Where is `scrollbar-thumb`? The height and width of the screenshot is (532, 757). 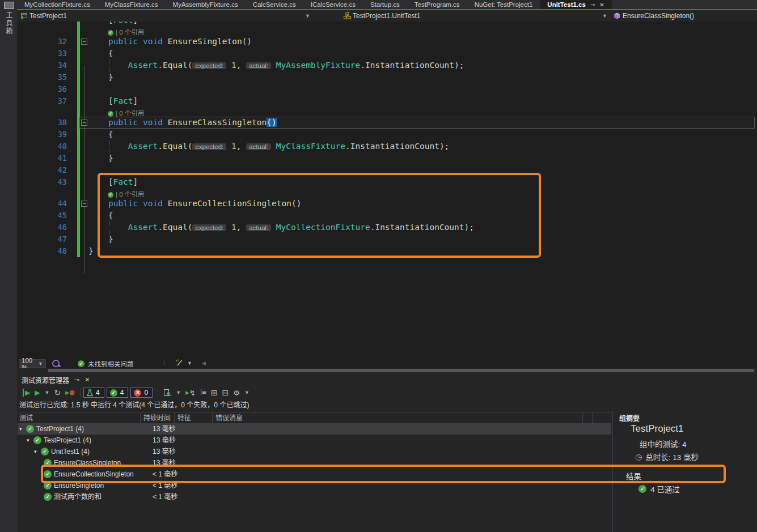
scrollbar-thumb is located at coordinates (401, 371).